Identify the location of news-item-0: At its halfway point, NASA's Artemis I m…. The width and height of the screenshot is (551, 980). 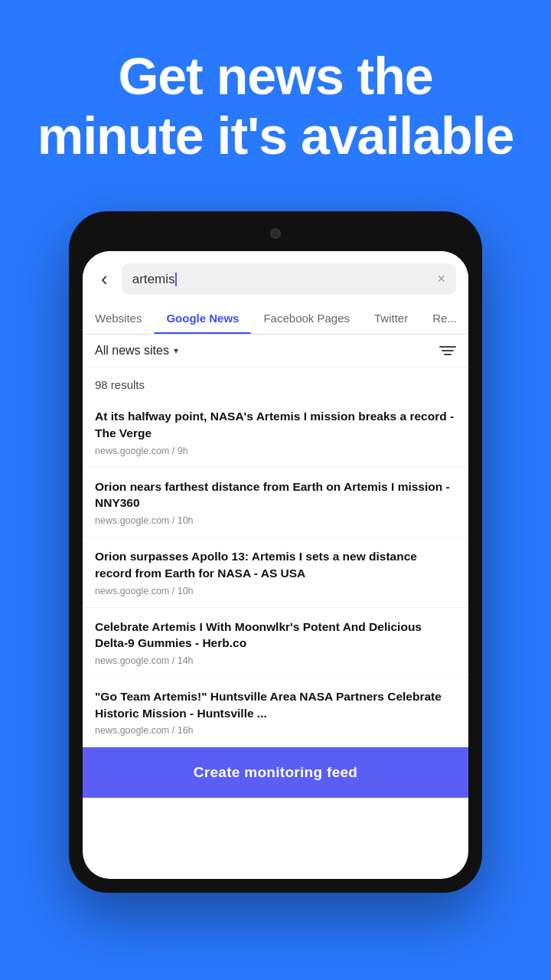
(276, 432).